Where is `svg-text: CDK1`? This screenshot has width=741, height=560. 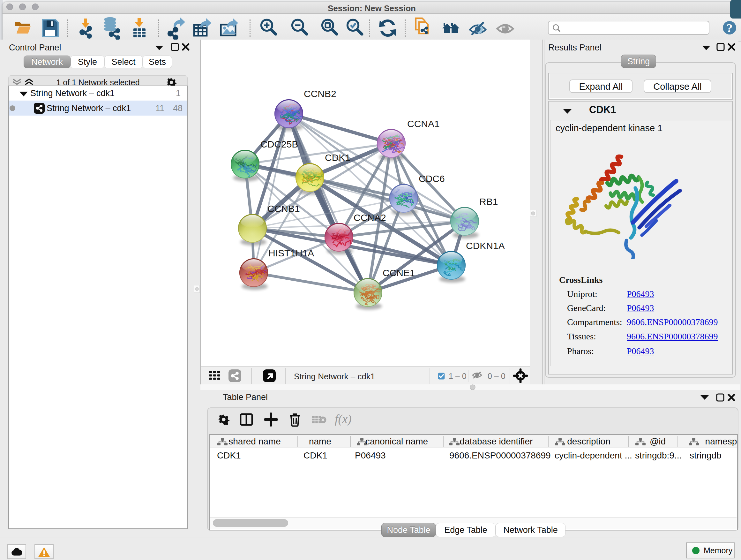
svg-text: CDK1 is located at coordinates (338, 158).